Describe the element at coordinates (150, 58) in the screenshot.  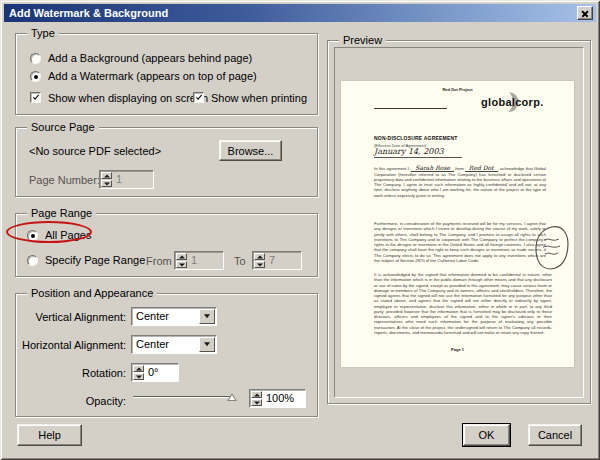
I see `radio-add-background-label: Add a Background (appears behind page)` at that location.